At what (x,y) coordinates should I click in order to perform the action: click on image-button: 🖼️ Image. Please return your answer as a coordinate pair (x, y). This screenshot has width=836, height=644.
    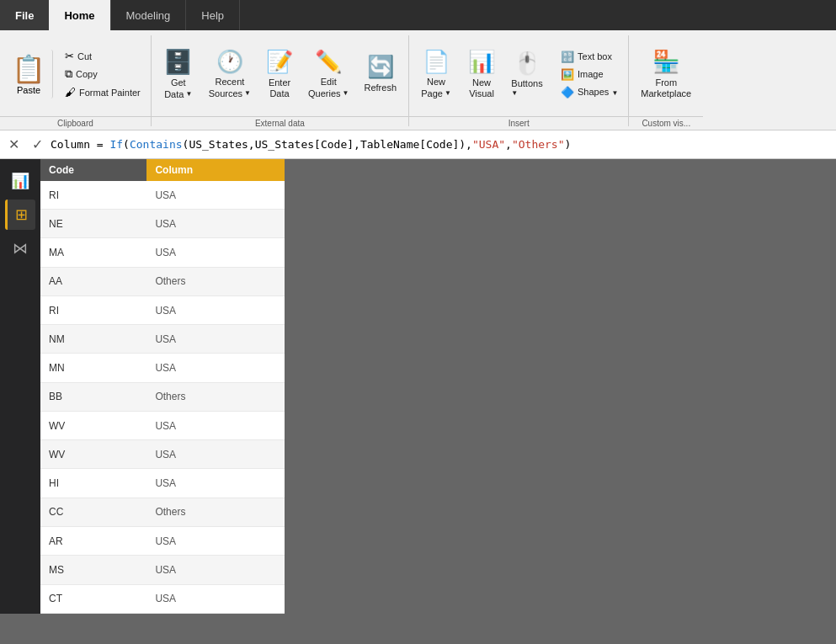
    Looking at the image, I should click on (589, 74).